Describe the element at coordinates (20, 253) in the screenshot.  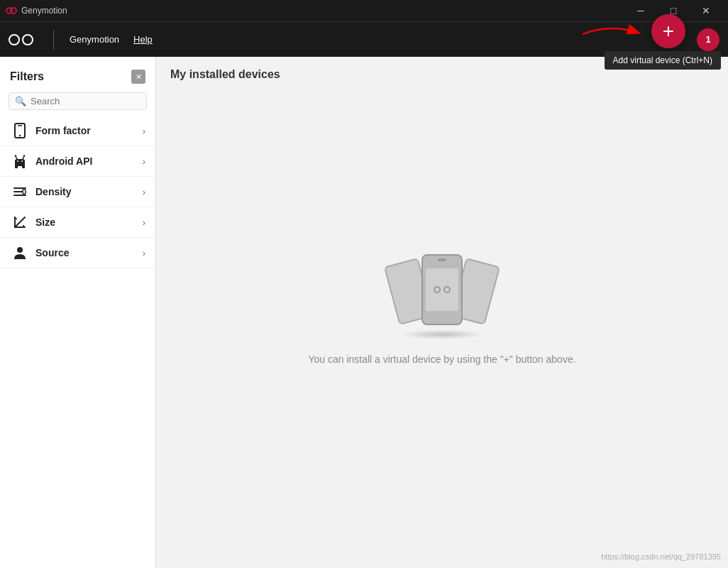
I see `person-icon` at that location.